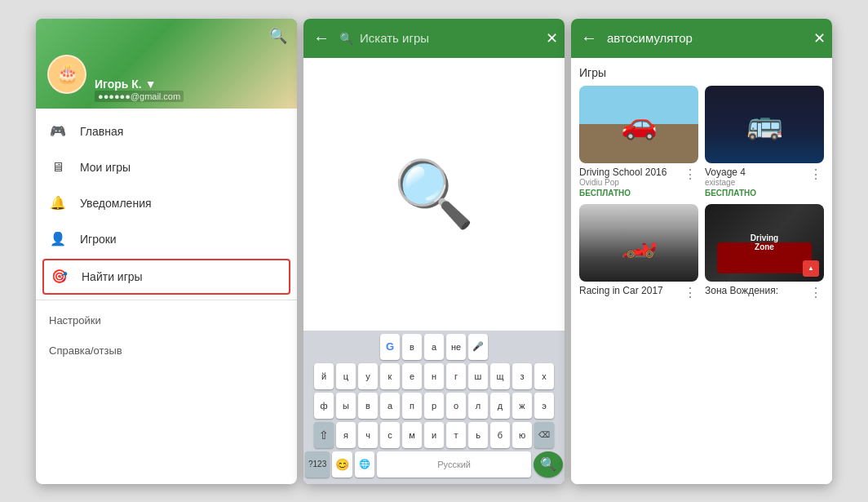 The height and width of the screenshot is (502, 868). What do you see at coordinates (58, 239) in the screenshot?
I see `person-icon: 👤` at bounding box center [58, 239].